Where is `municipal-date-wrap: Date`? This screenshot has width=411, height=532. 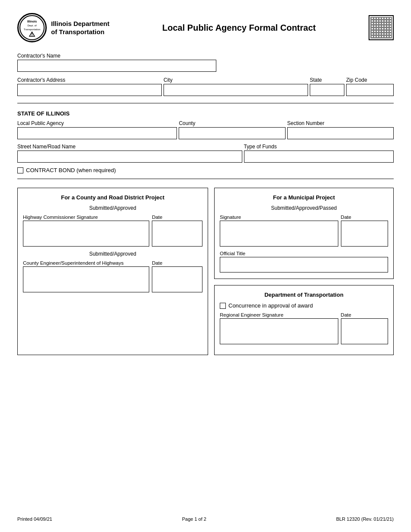 municipal-date-wrap: Date is located at coordinates (364, 231).